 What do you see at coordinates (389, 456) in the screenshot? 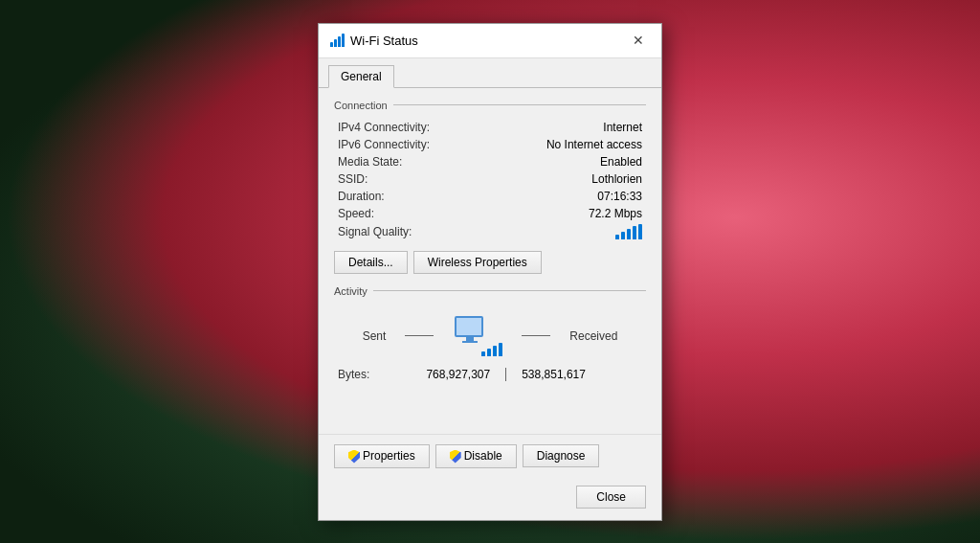
I see `properties-label: Properties` at bounding box center [389, 456].